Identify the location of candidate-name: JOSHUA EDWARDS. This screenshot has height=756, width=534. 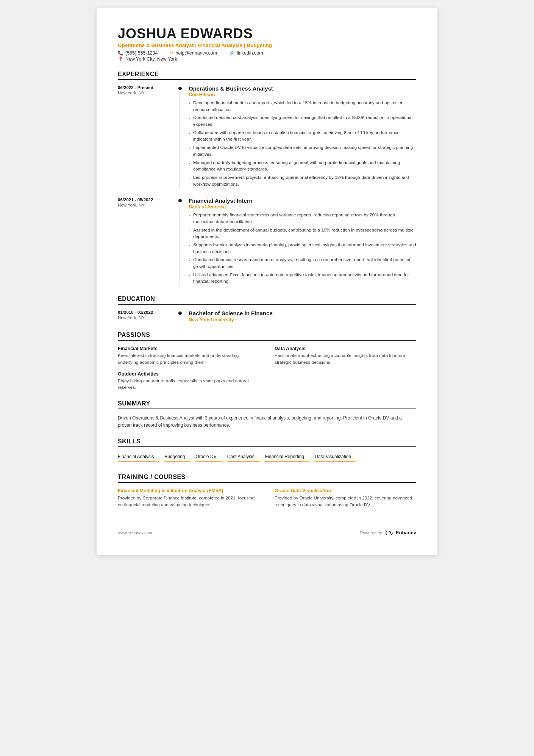
(267, 34).